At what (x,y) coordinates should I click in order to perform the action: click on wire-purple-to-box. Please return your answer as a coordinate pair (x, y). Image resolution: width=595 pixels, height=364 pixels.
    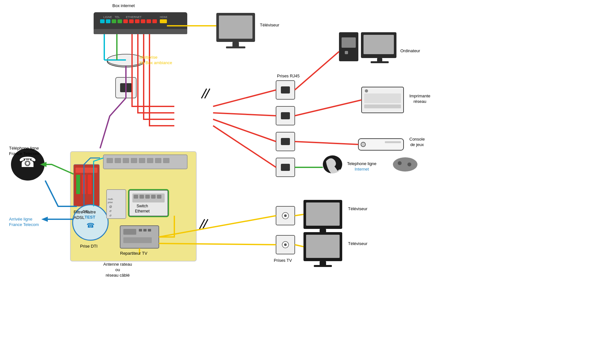
    Looking at the image, I should click on (113, 123).